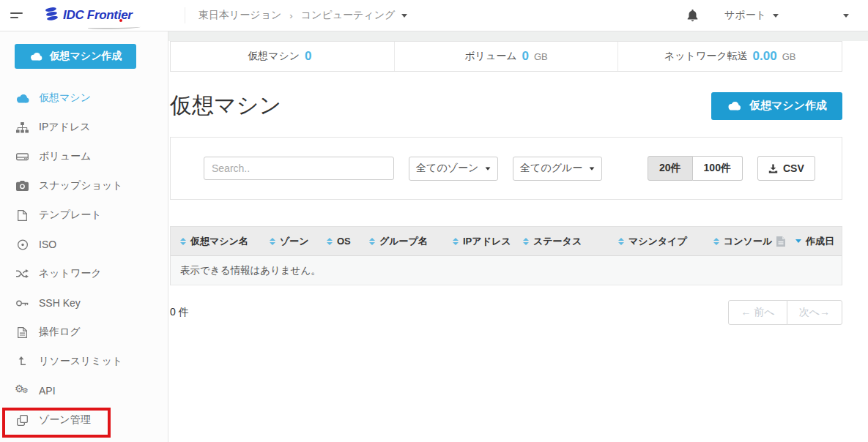 The height and width of the screenshot is (442, 868). Describe the element at coordinates (506, 168) in the screenshot. I see `filter-panel: 全てのゾーン 全てのグルー 20件 100件 CSV` at that location.